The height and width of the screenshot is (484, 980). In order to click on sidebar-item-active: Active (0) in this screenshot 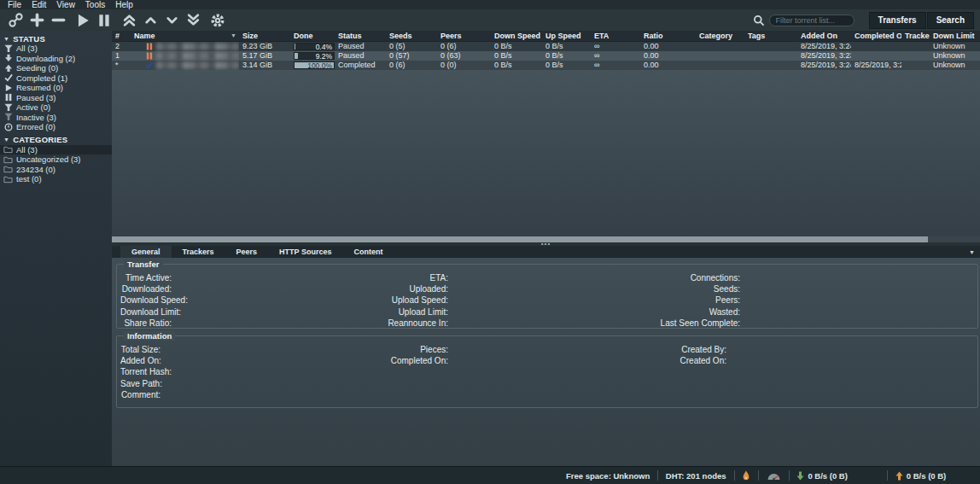, I will do `click(56, 108)`.